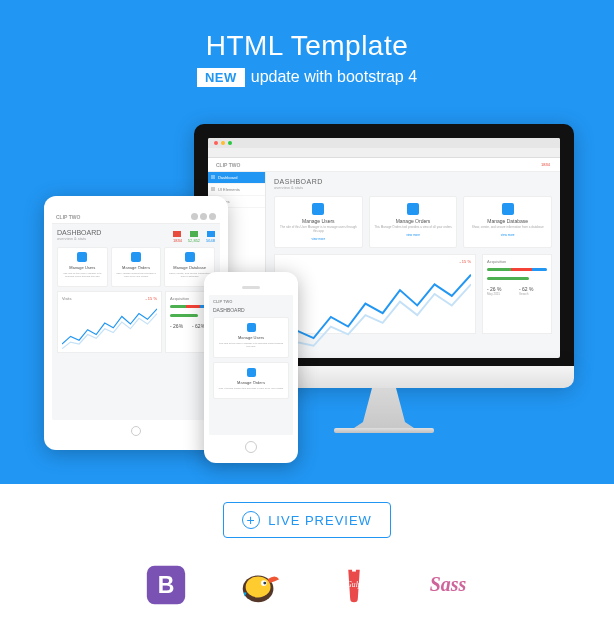 This screenshot has width=614, height=635. What do you see at coordinates (260, 585) in the screenshot?
I see `bower-logo-icon` at bounding box center [260, 585].